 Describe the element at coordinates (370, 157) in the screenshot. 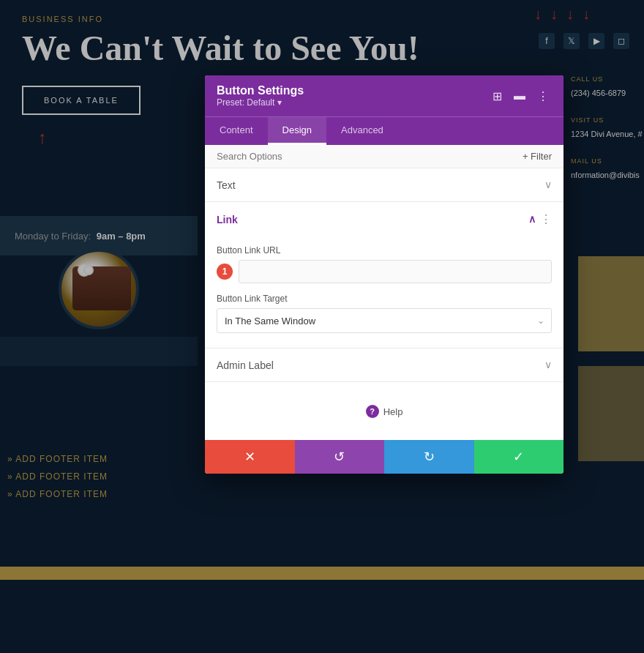

I see `search-input` at that location.